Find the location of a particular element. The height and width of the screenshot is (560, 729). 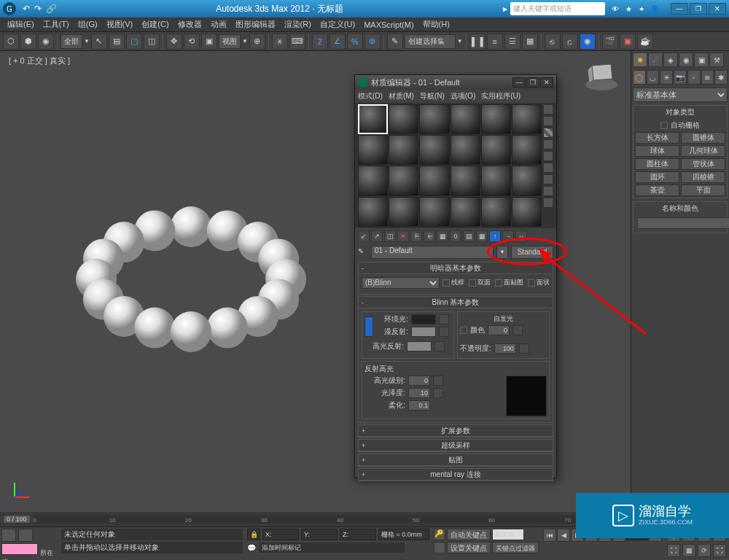

scale-icon: ▣ is located at coordinates (209, 42).